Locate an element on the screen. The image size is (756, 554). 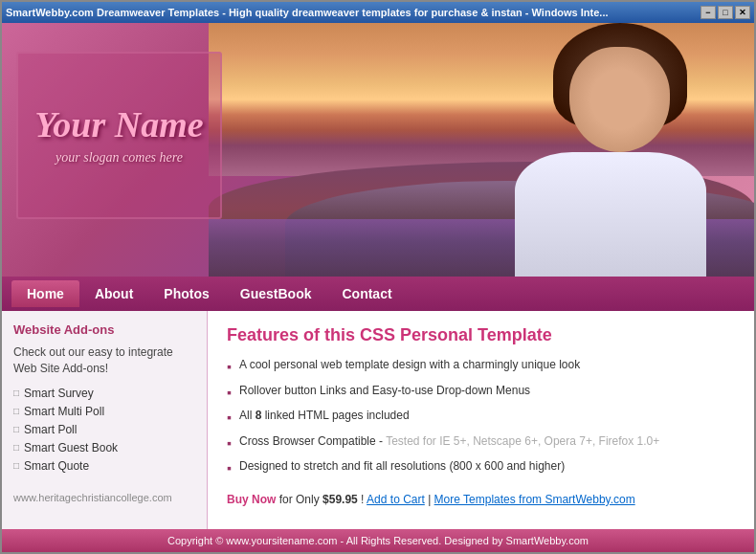
title-bar: SmartWebby.com Dreamweaver Templates - H… is located at coordinates (378, 12).